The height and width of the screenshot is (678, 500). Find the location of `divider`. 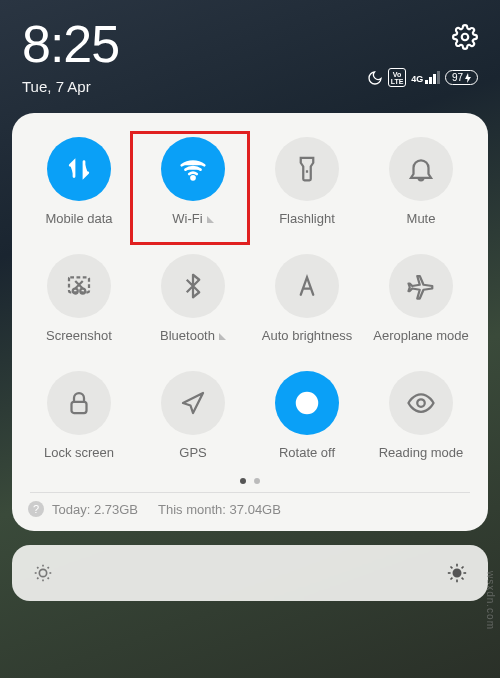

divider is located at coordinates (250, 492).